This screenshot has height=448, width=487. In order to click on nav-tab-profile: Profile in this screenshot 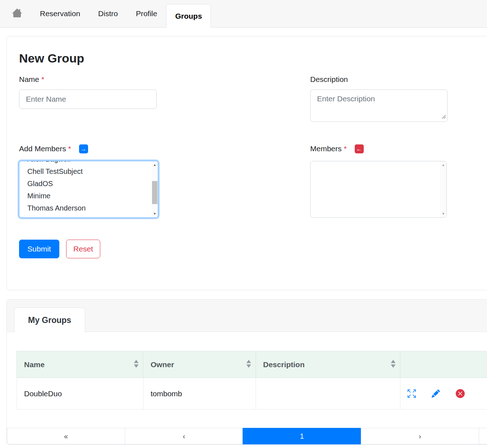, I will do `click(147, 14)`.